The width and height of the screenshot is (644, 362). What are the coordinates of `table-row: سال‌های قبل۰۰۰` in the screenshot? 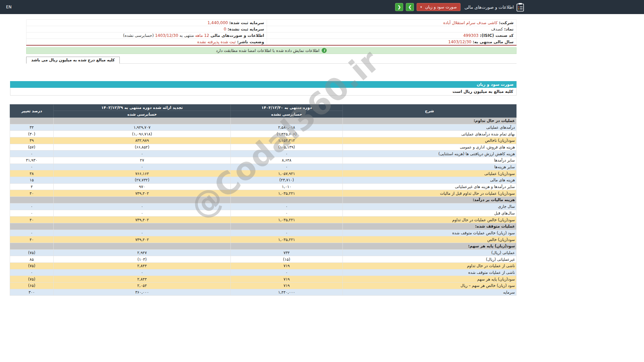 It's located at (263, 213).